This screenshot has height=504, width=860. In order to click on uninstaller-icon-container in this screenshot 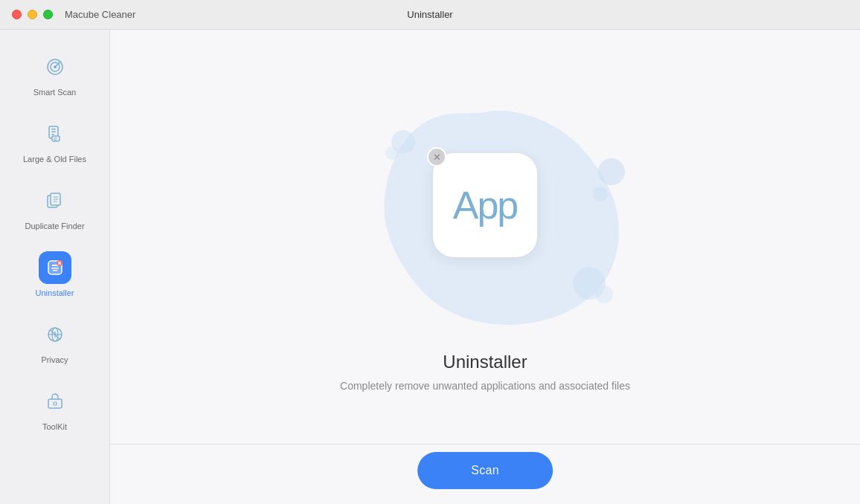, I will do `click(55, 268)`.